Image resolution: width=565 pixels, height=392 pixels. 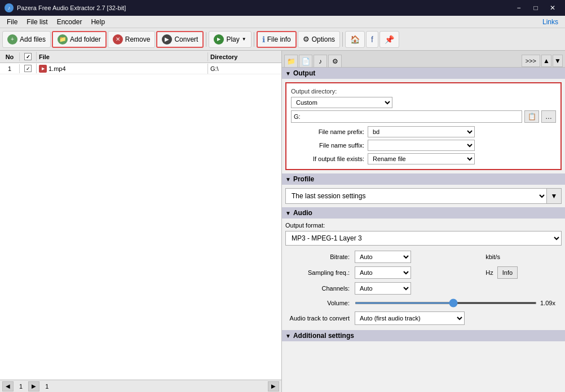 What do you see at coordinates (264, 39) in the screenshot?
I see `file-info-icon: ℹ` at bounding box center [264, 39].